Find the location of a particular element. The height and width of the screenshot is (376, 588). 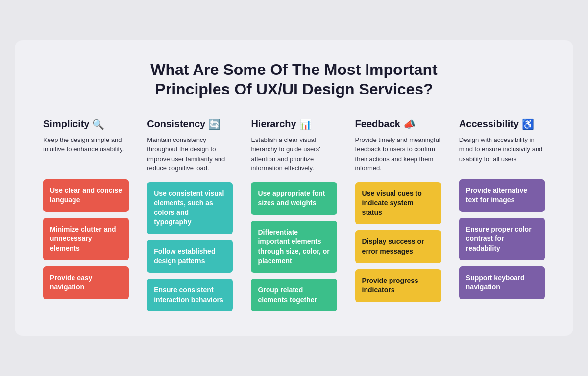

col-emoji-feedback: 📣 is located at coordinates (410, 124).